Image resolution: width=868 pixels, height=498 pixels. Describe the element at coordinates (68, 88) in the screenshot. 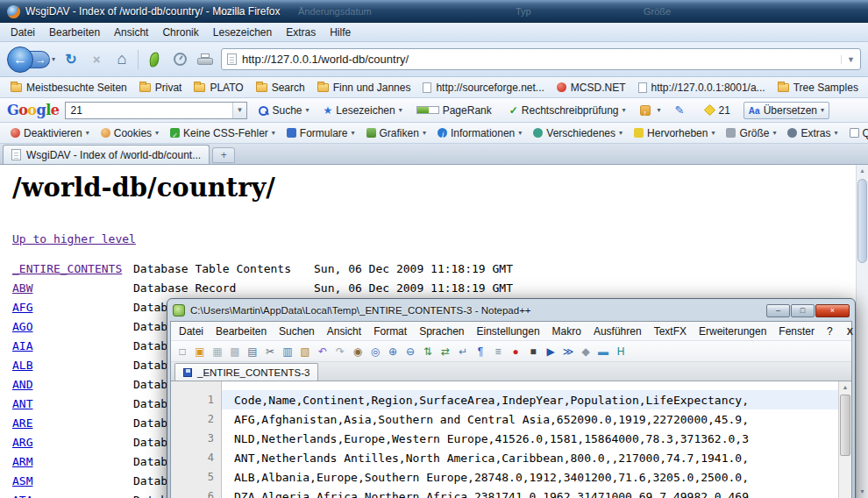

I see `bookmark-item: Meistbesuchte Seiten` at that location.